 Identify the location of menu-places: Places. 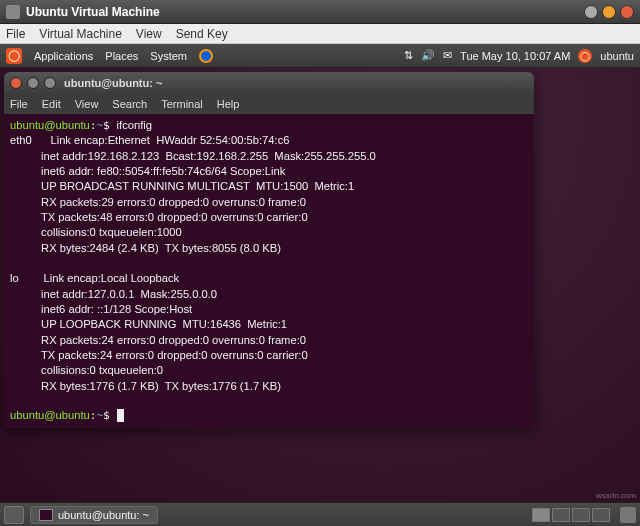
(122, 56).